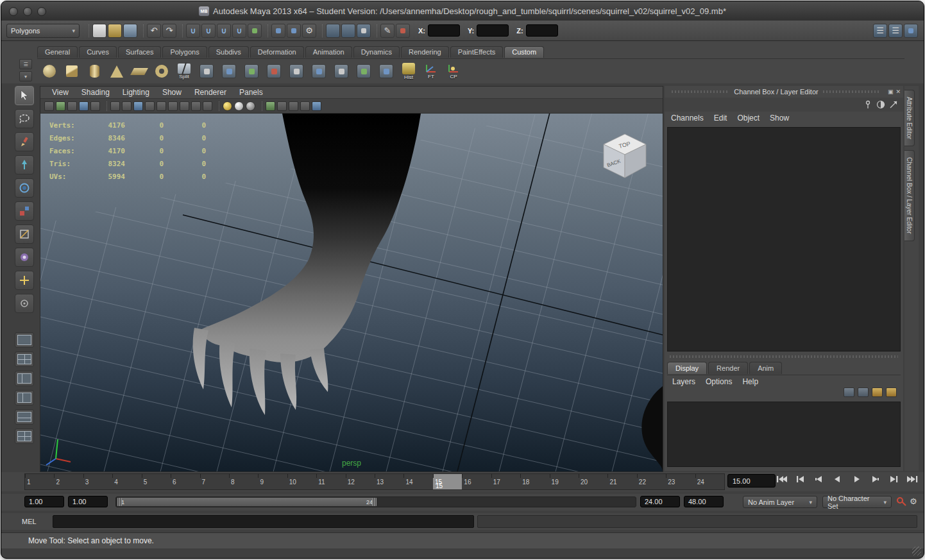 The width and height of the screenshot is (925, 560). I want to click on layer-tab-render: Render, so click(728, 368).